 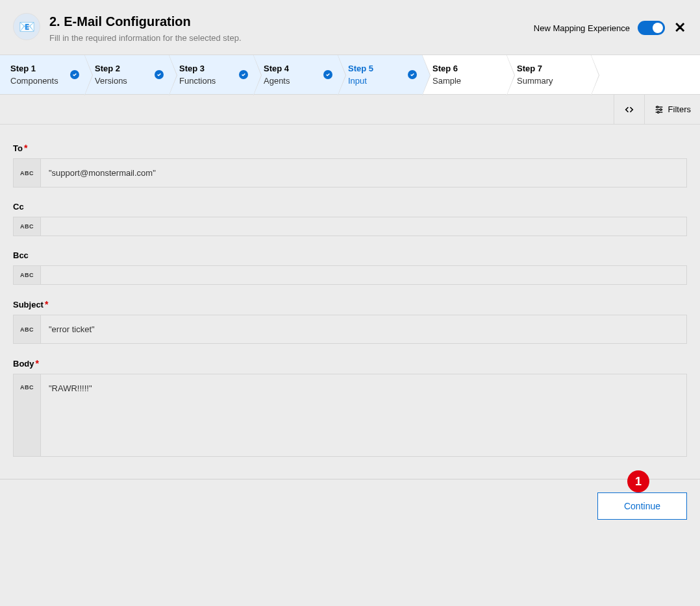 I want to click on input-subject: ABC "error ticket", so click(x=350, y=330).